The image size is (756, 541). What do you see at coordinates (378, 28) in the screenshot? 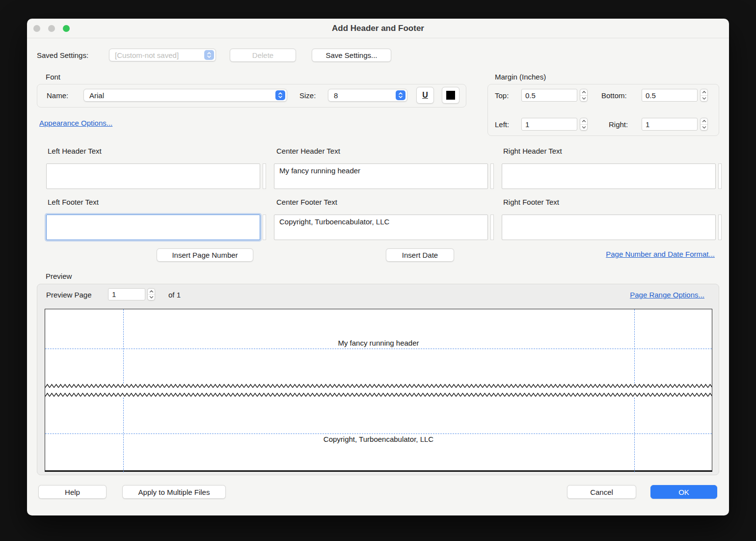
I see `titlebar: Add Header and Footer` at bounding box center [378, 28].